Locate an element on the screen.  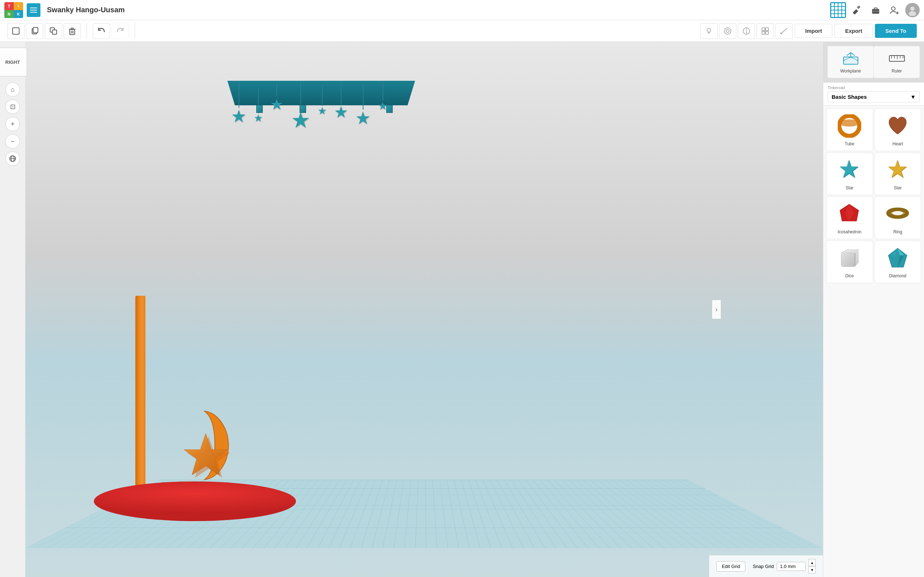
group-icon is located at coordinates (765, 31).